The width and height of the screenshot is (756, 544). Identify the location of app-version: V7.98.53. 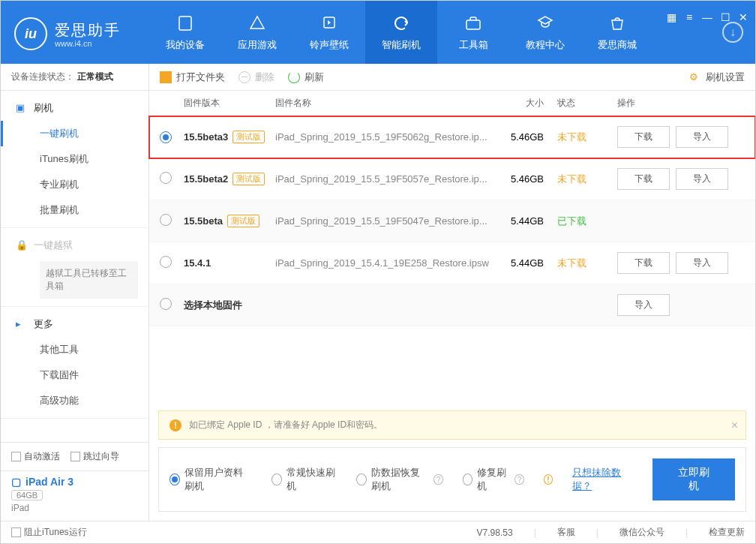
(495, 533).